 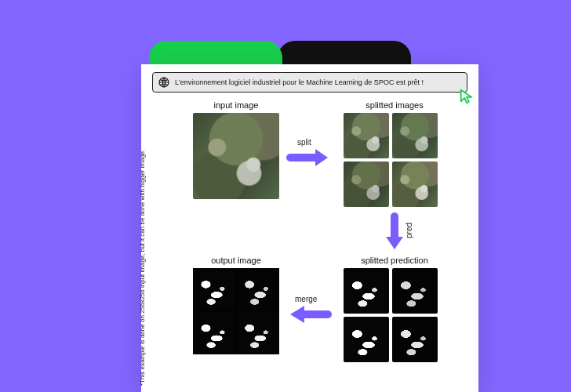 What do you see at coordinates (391, 160) in the screenshot?
I see `splitted-images-grid` at bounding box center [391, 160].